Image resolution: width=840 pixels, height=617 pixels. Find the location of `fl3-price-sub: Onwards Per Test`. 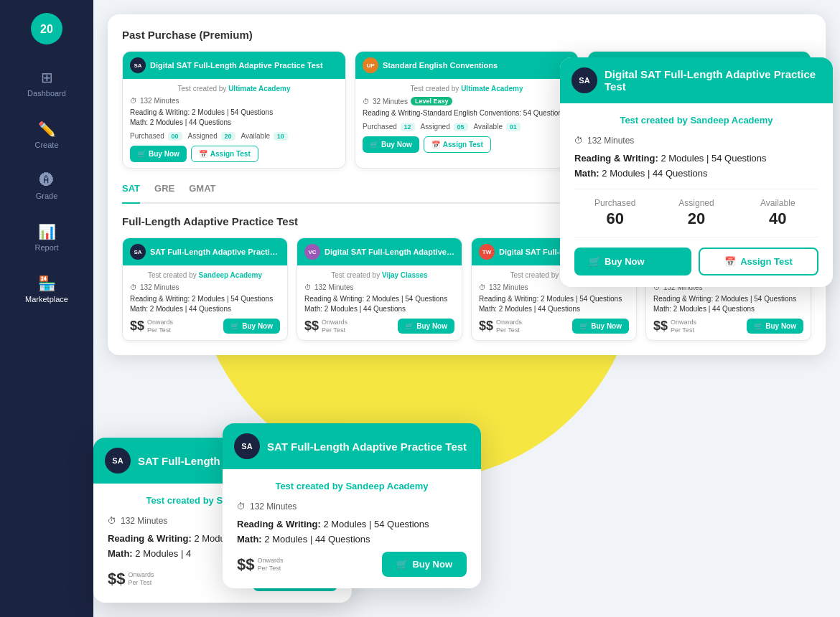

fl3-price-sub: Onwards Per Test is located at coordinates (509, 326).